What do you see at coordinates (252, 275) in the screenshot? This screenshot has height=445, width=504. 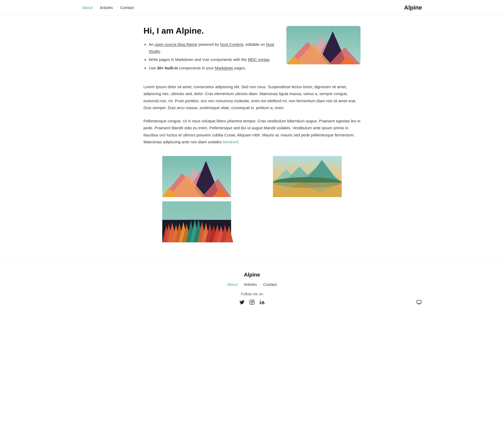 I see `footer-title: Alpine` at bounding box center [252, 275].